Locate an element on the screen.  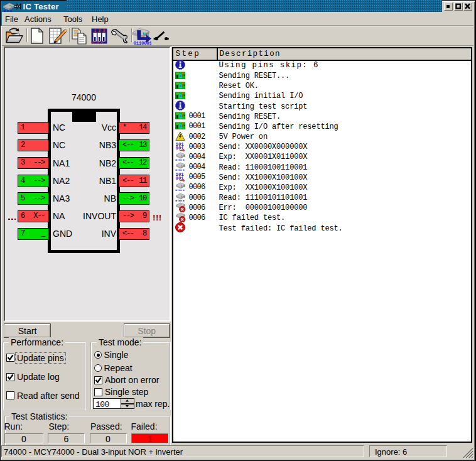
svg-text: 2 is located at coordinates (99, 31).